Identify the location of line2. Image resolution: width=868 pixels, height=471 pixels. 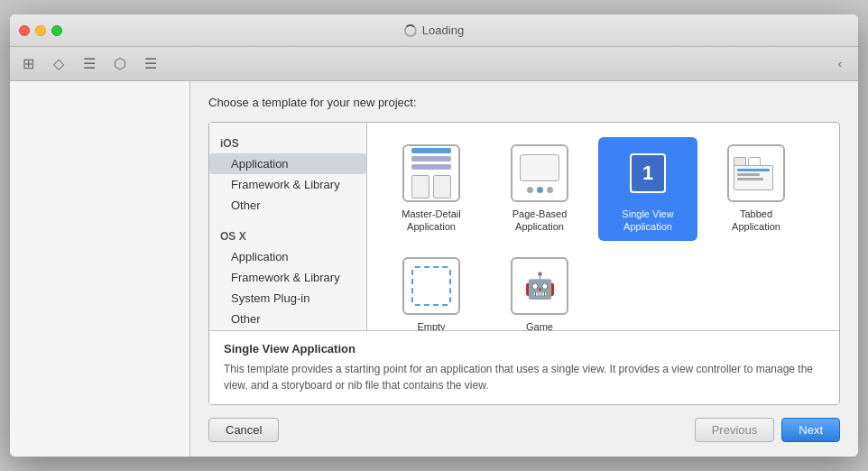
(749, 175).